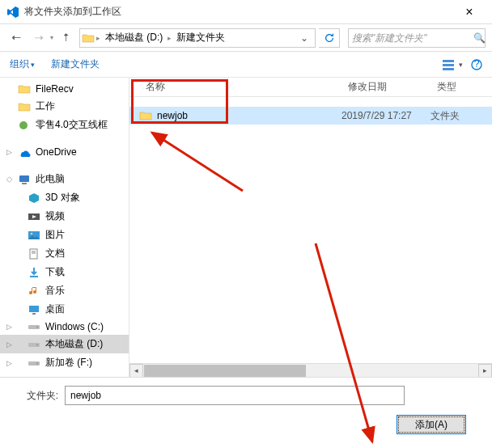  Describe the element at coordinates (34, 198) in the screenshot. I see `3d-icon` at that location.